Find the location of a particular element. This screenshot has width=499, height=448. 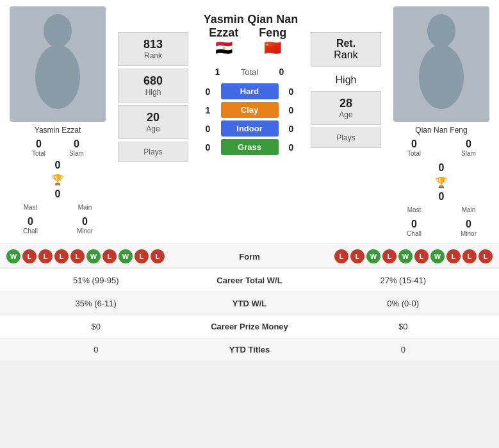

clay-p2: 0 is located at coordinates (291, 110).